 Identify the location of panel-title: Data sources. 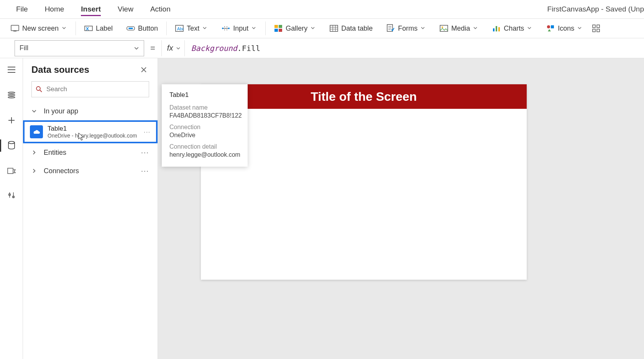
(61, 70).